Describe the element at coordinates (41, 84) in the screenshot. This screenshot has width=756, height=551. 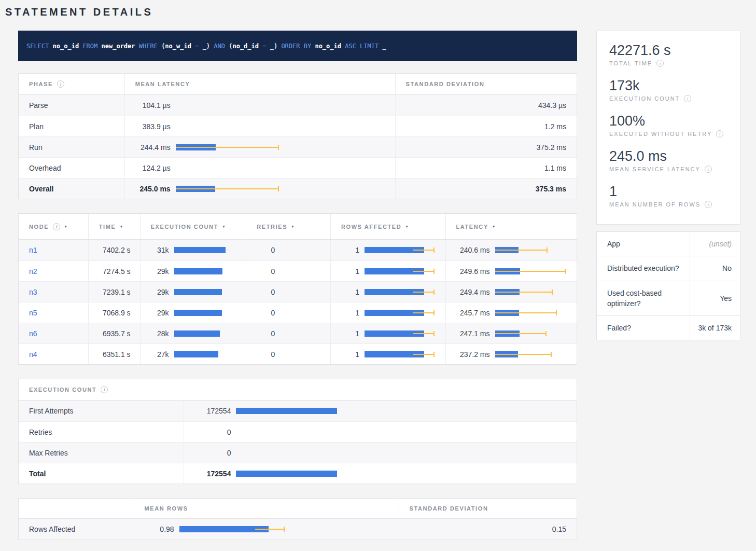
I see `column-label: PHASE` at that location.